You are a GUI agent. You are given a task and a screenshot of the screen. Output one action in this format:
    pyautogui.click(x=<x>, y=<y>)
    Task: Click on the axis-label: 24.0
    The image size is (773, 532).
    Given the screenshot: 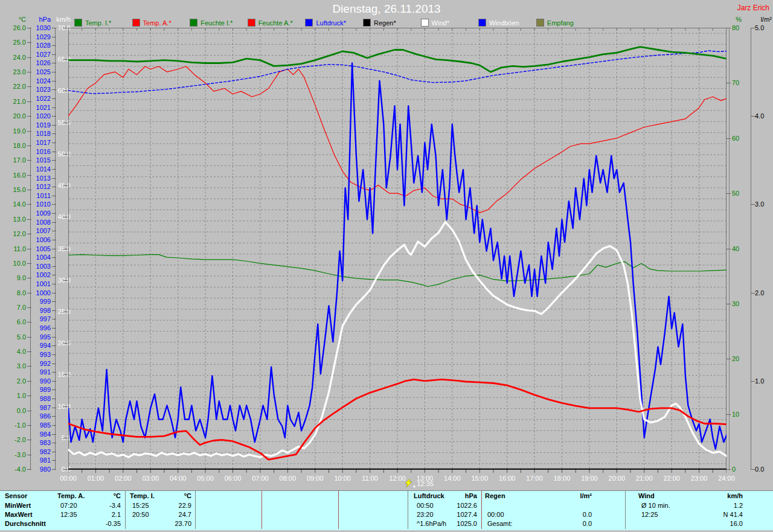 What is the action you would take?
    pyautogui.click(x=15, y=57)
    